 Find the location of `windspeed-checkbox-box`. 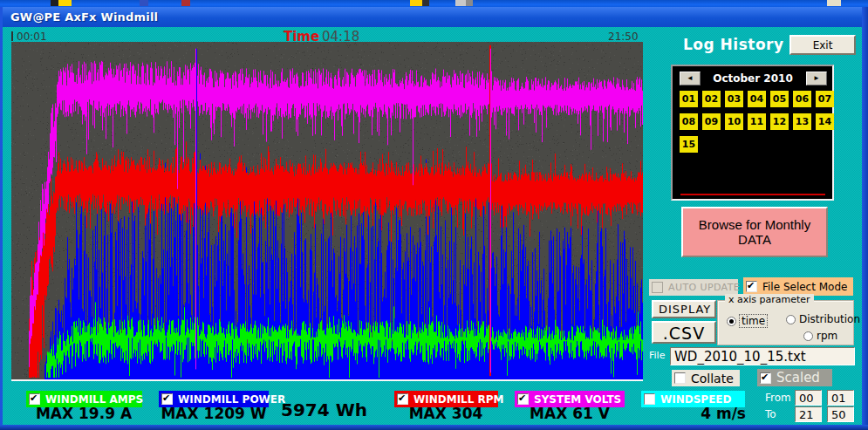

windspeed-checkbox-box is located at coordinates (649, 399).